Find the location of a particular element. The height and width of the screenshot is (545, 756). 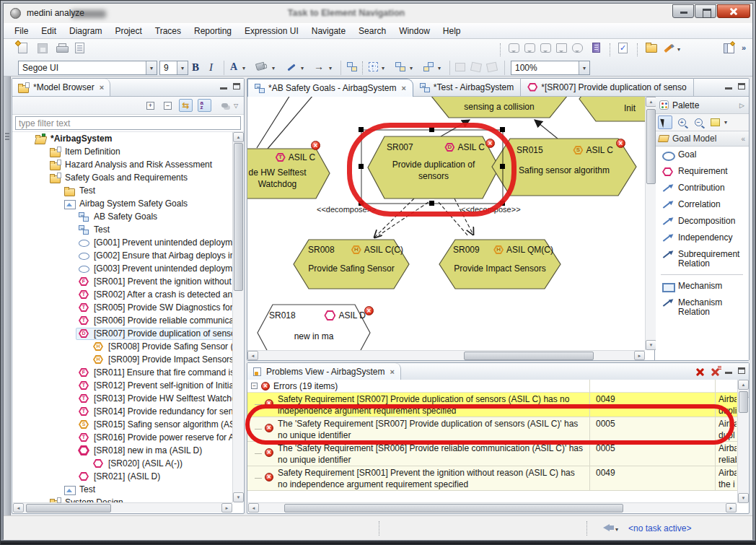

comment-reply-icon is located at coordinates (545, 48).